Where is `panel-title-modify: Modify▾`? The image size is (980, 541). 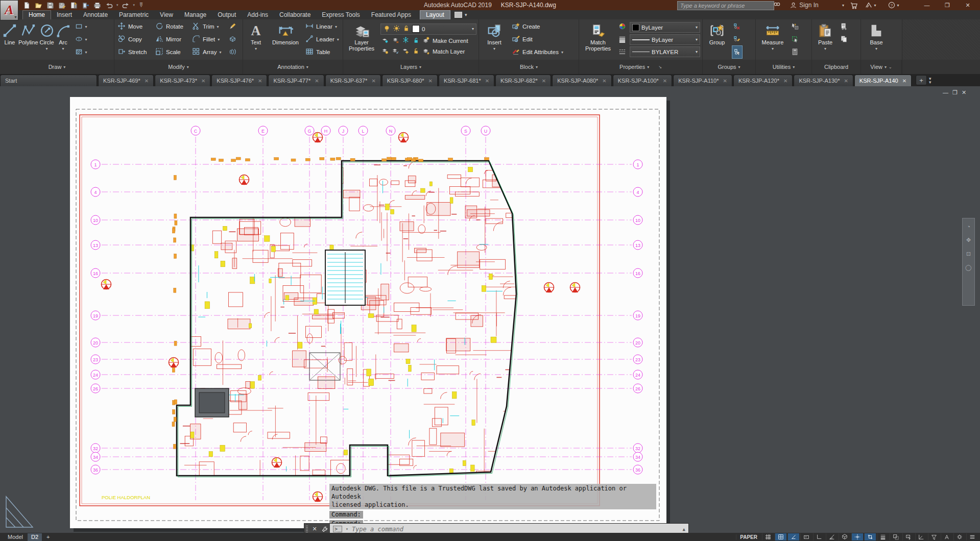
panel-title-modify: Modify▾ is located at coordinates (179, 67).